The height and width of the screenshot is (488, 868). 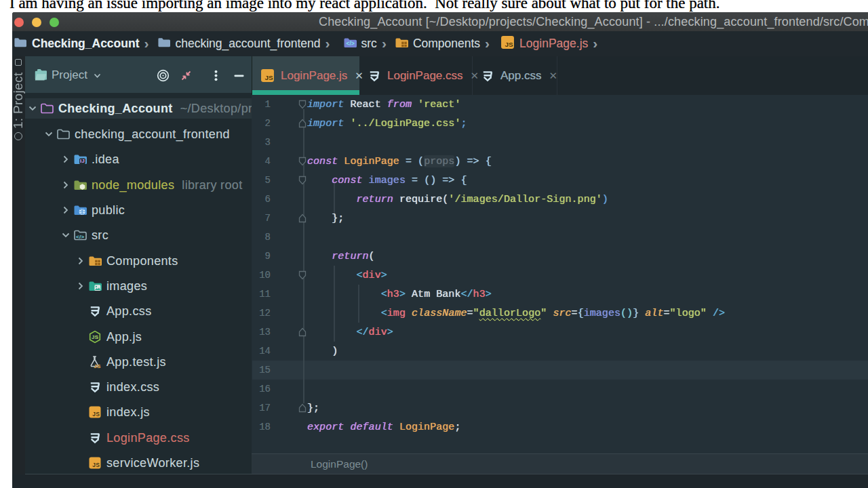 I want to click on svg-text: IJ, so click(x=83, y=161).